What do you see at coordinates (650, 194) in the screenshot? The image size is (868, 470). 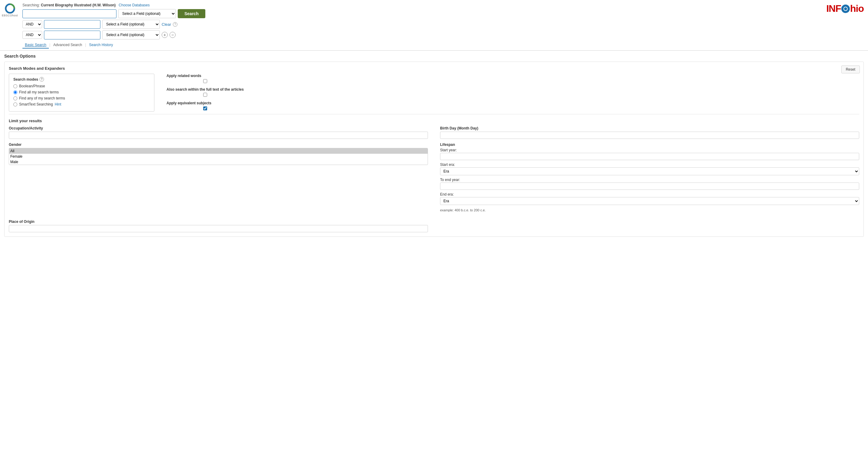 I see `end-era-label: End era:` at bounding box center [650, 194].